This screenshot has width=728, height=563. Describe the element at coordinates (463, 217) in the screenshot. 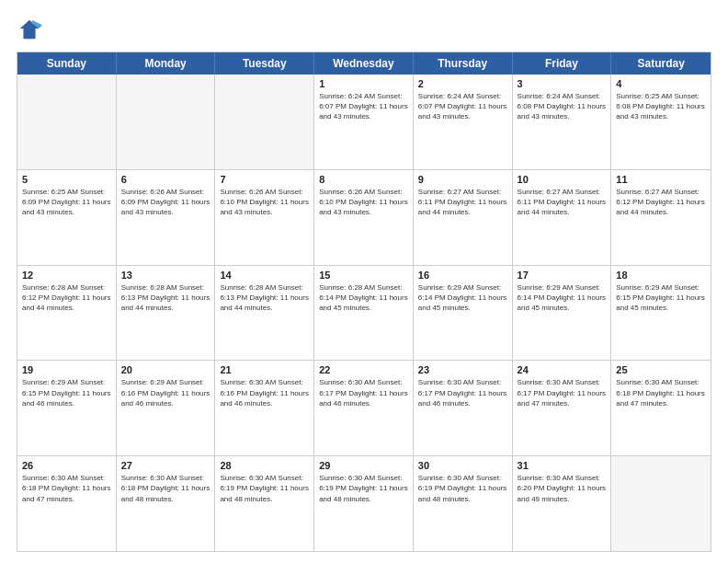

I see `day-cell-9: 9Sunrise: 6:27 AM Sunset: 6:11 PM Daylig…` at that location.